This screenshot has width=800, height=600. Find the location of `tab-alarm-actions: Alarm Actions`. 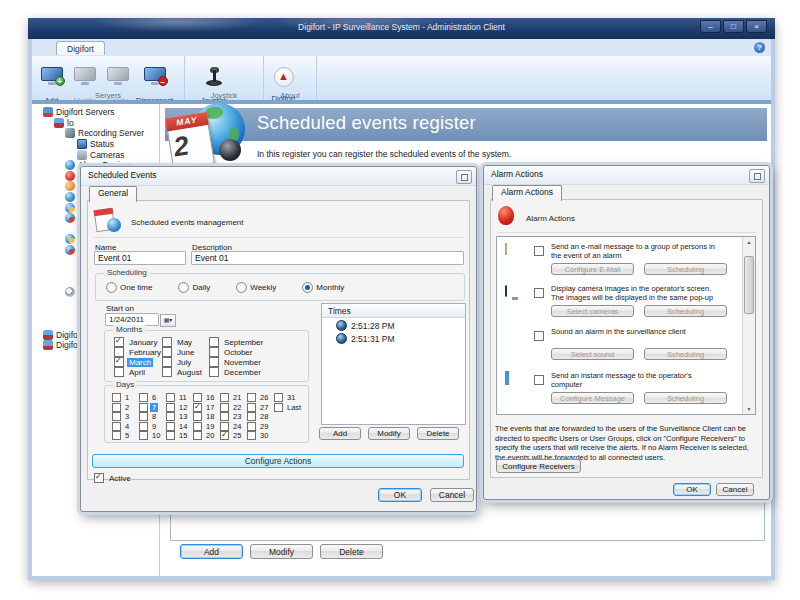

tab-alarm-actions: Alarm Actions is located at coordinates (527, 193).